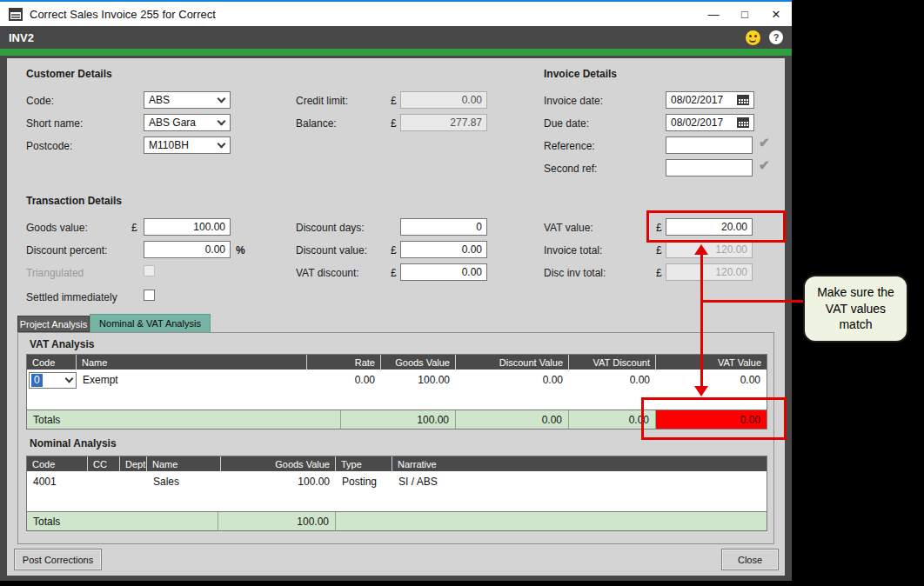 The height and width of the screenshot is (586, 924). What do you see at coordinates (52, 380) in the screenshot?
I see `vat-row-code-cell: 0` at bounding box center [52, 380].